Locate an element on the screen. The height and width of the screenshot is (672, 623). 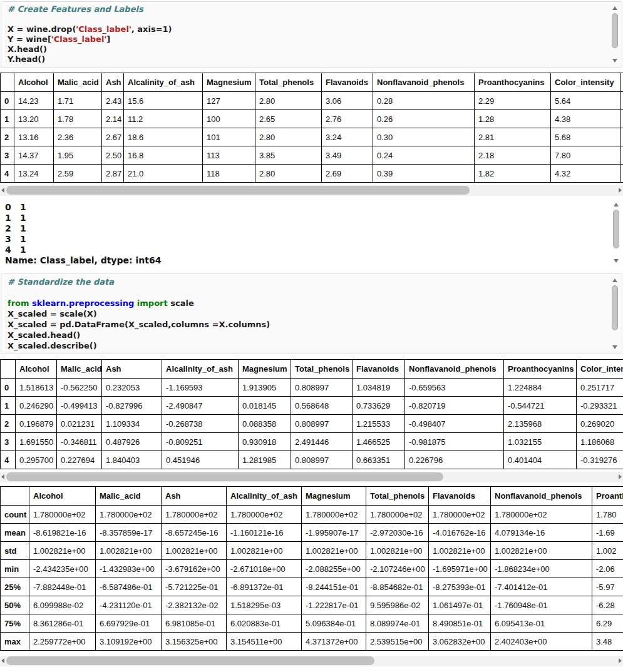
cell: 2.81 is located at coordinates (513, 138).